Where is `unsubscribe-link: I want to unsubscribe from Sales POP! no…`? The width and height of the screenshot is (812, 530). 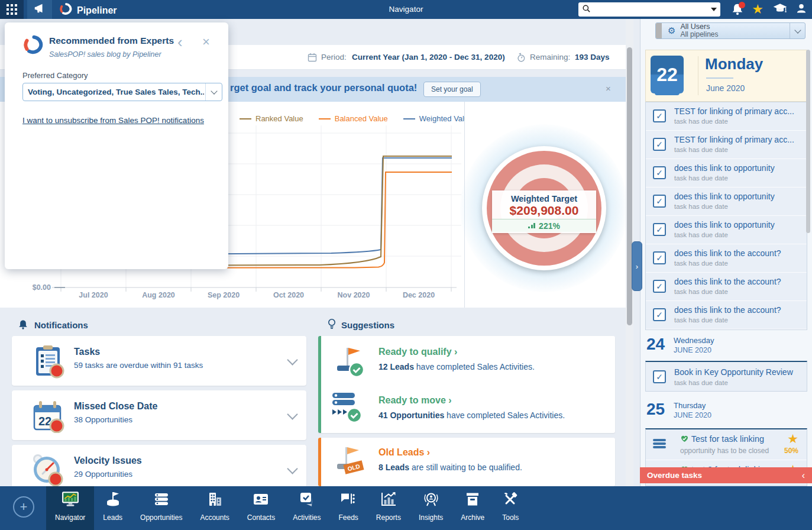 unsubscribe-link: I want to unsubscribe from Sales POP! no… is located at coordinates (114, 121).